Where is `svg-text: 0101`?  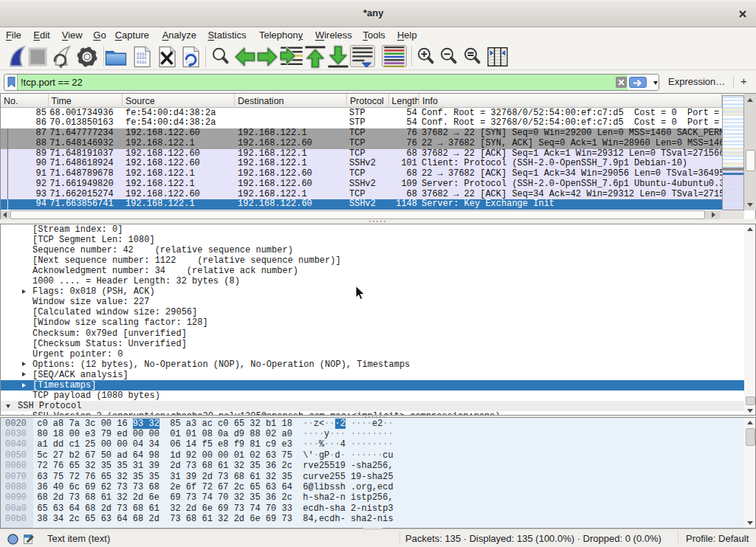
svg-text: 0101 is located at coordinates (142, 62).